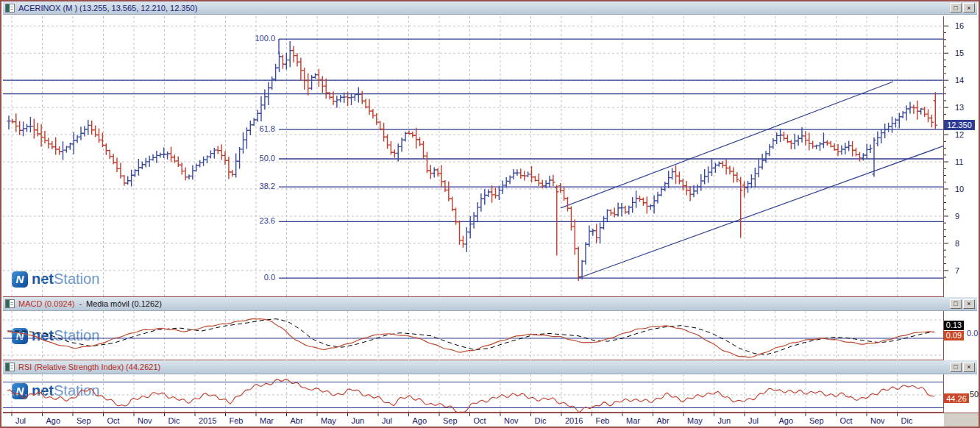 The height and width of the screenshot is (428, 980). I want to click on axis-corner, so click(962, 421).